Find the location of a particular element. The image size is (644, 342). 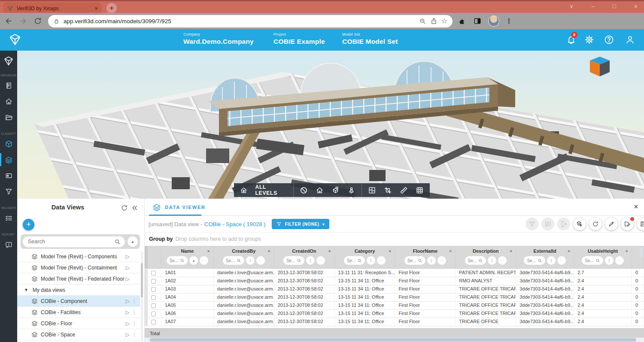

back-icon is located at coordinates (9, 21).